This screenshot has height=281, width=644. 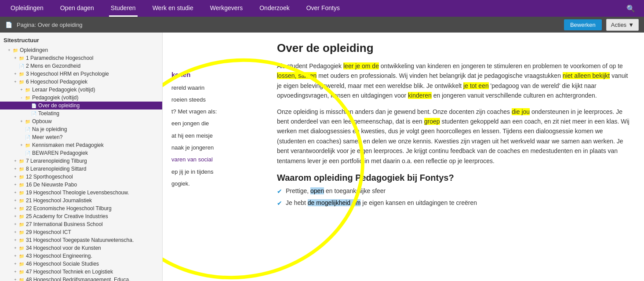 I want to click on nav-item-opendagen: Open dagen, so click(x=77, y=8).